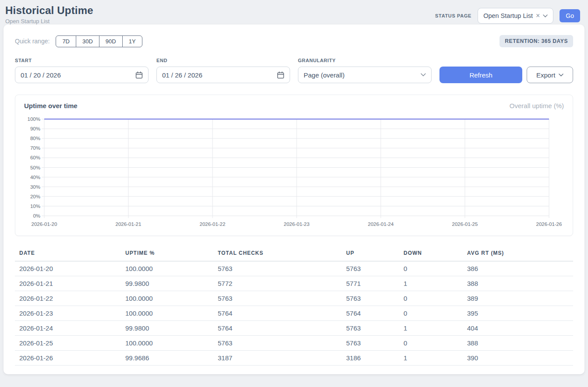 The height and width of the screenshot is (387, 588). I want to click on table-cell: 5771, so click(371, 284).